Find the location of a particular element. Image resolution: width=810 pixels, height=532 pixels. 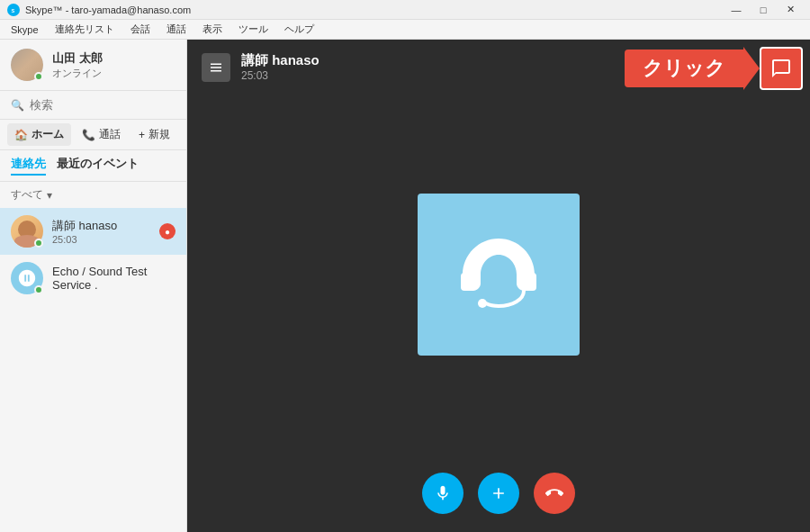

home-icon: 🏠 is located at coordinates (22, 135).